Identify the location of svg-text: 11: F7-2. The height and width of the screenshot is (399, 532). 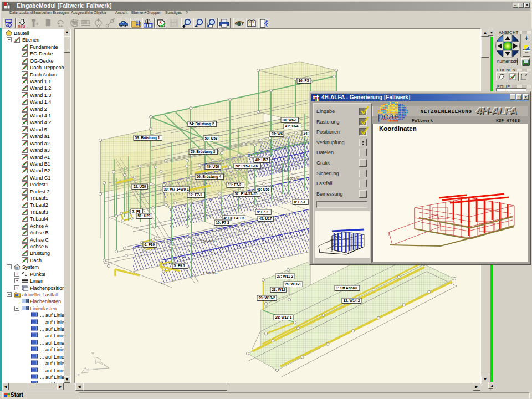
(235, 185).